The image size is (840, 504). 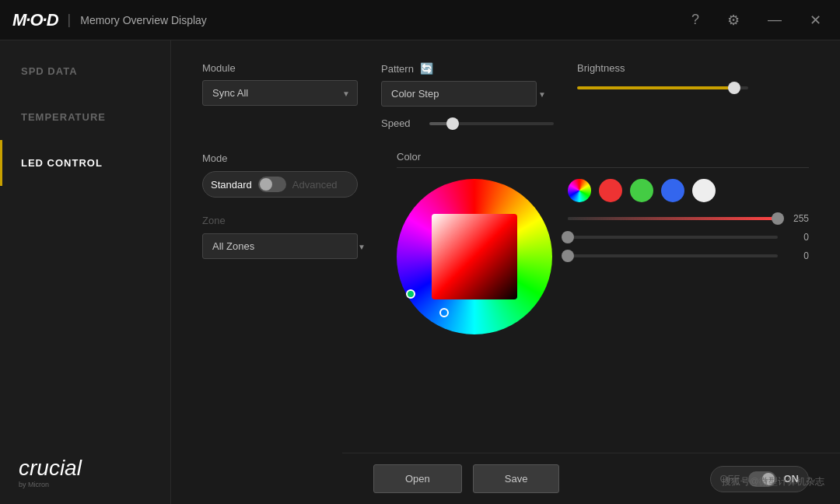 What do you see at coordinates (474, 257) in the screenshot?
I see `color-picker-inner` at bounding box center [474, 257].